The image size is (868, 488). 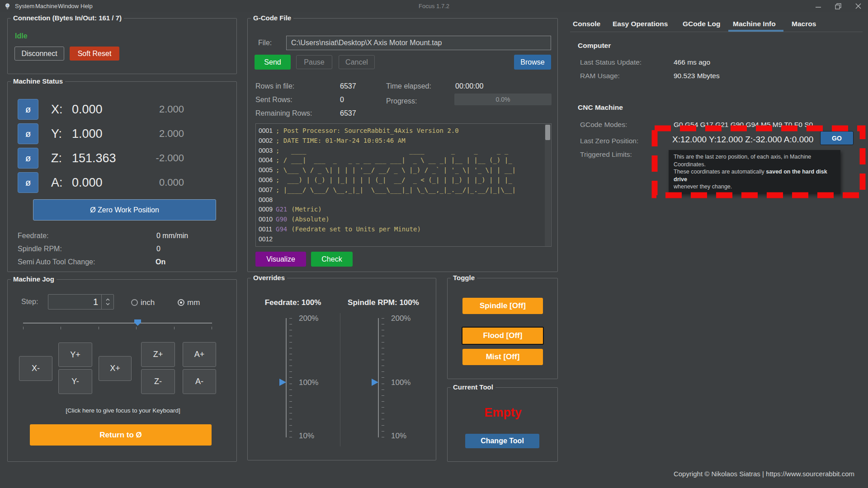 I want to click on gcode-modes-label: GCode Modes:, so click(x=604, y=125).